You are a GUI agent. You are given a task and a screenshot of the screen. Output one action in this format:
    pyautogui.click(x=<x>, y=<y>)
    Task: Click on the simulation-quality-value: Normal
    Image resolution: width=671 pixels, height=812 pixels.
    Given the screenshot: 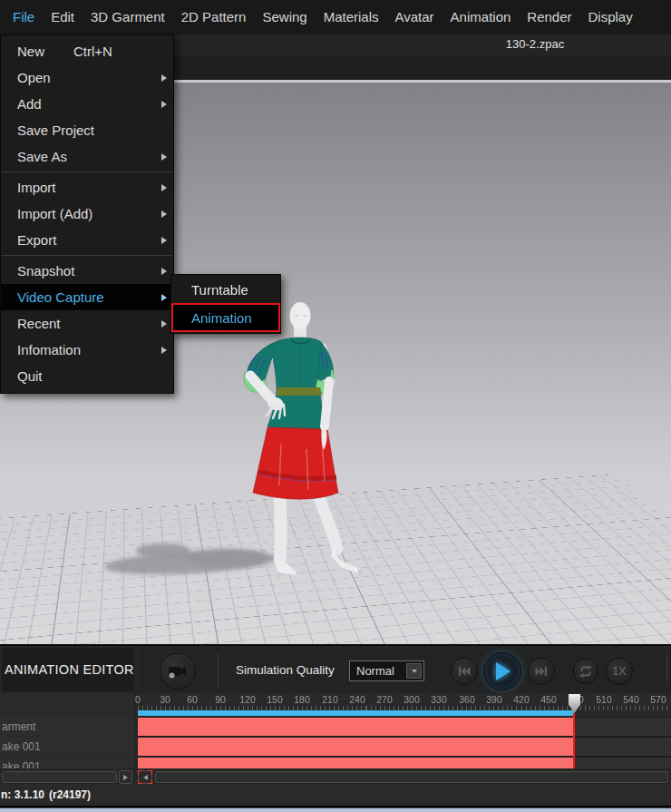 What is the action you would take?
    pyautogui.click(x=378, y=671)
    